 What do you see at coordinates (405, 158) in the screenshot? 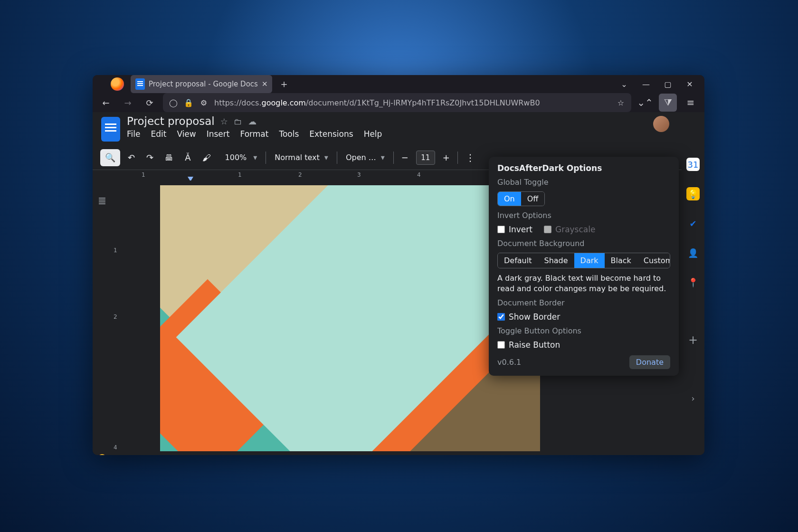
I see `font-size-decrease: −` at bounding box center [405, 158].